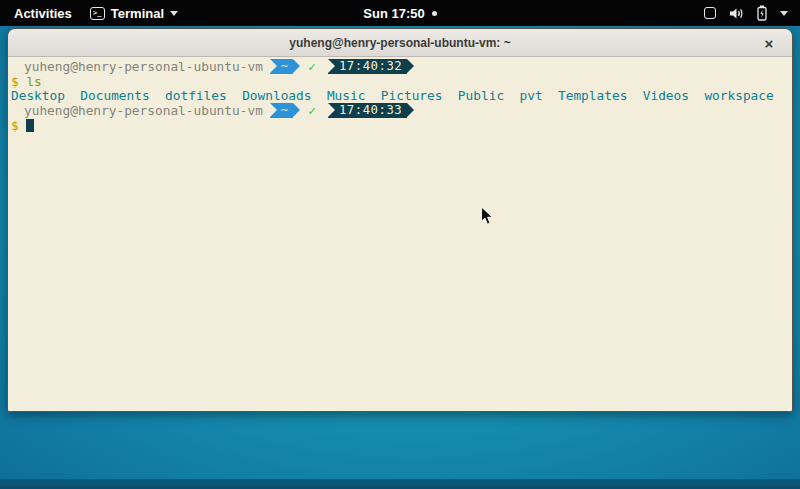 This screenshot has width=800, height=489. I want to click on prompt-line-1: yuheng@henry-personal-ubuntu-vm ~ ✓ 17:4…, so click(400, 66).